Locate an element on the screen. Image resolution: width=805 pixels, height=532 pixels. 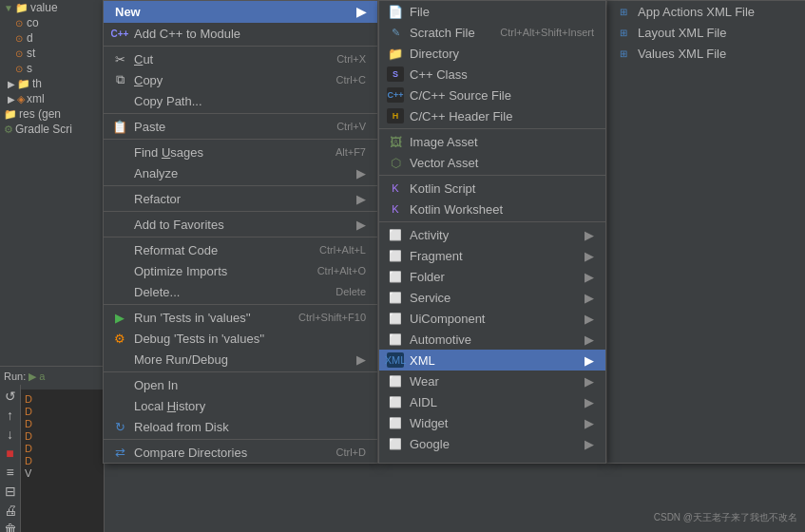
run-tab: ▶ a is located at coordinates (36, 376).